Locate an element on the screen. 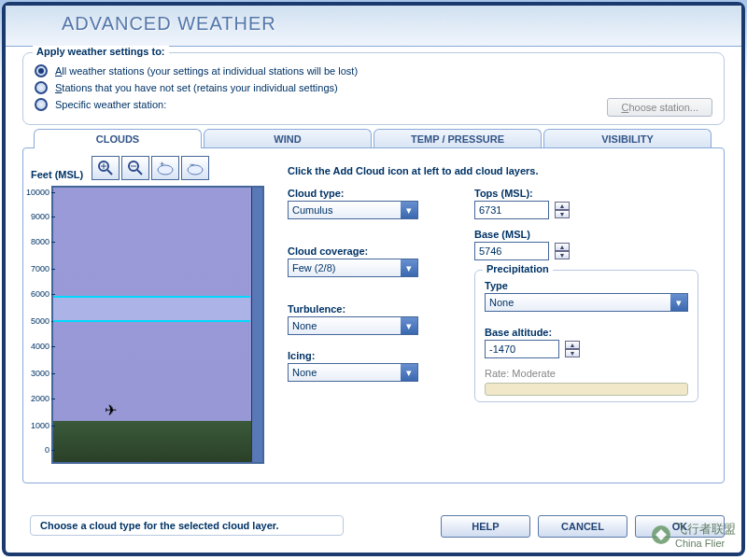  tick: 3000 is located at coordinates (40, 373).